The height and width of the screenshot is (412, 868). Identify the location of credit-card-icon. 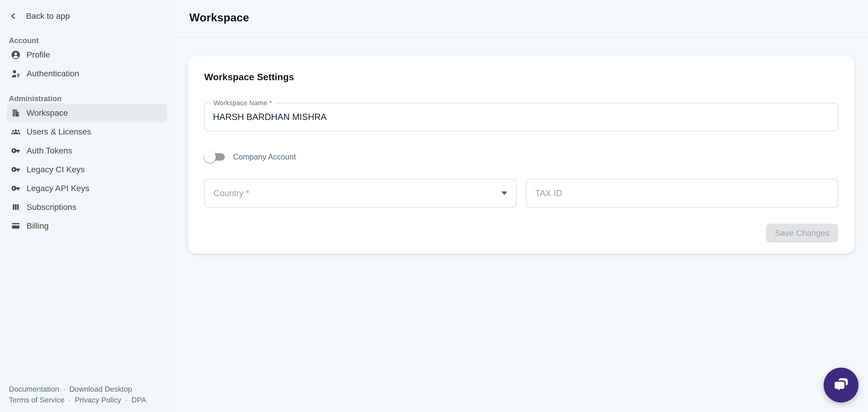
(16, 226).